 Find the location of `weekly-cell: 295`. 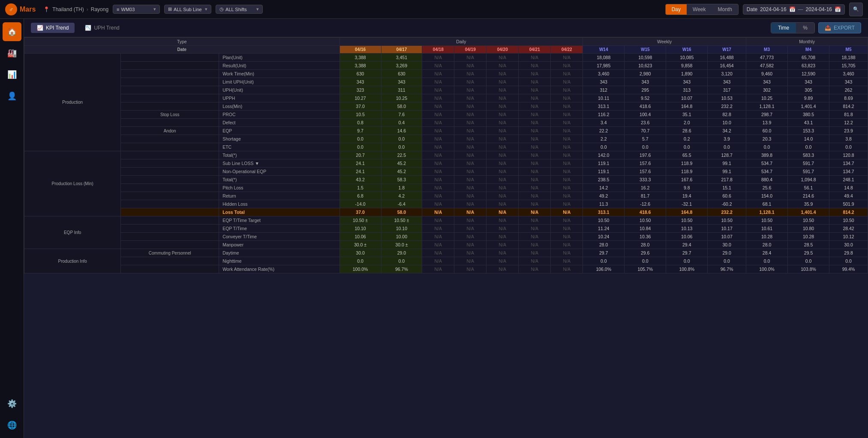

weekly-cell: 295 is located at coordinates (646, 90).